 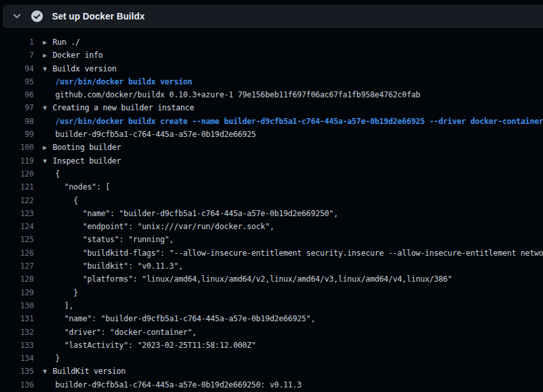 What do you see at coordinates (17, 134) in the screenshot?
I see `line-number: 99` at bounding box center [17, 134].